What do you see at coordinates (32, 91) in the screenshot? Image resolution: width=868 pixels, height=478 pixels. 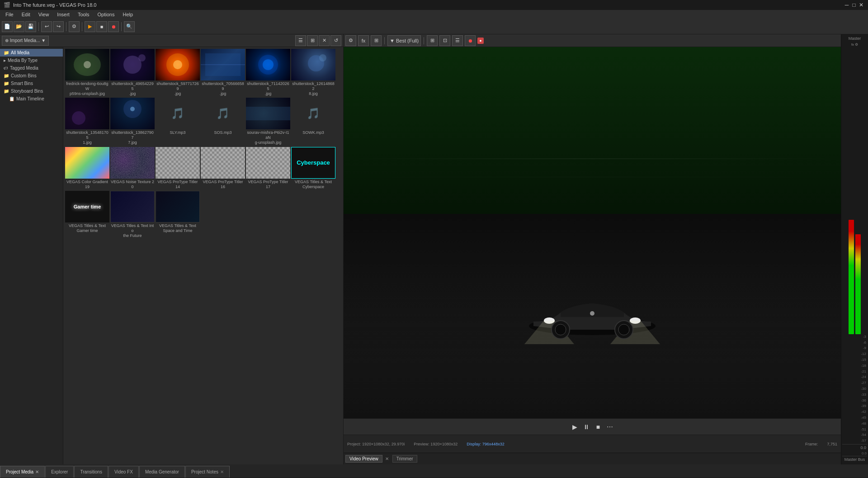 I see `sidebar-item-storyboard-bins: 📁 Storyboard Bins` at bounding box center [32, 91].